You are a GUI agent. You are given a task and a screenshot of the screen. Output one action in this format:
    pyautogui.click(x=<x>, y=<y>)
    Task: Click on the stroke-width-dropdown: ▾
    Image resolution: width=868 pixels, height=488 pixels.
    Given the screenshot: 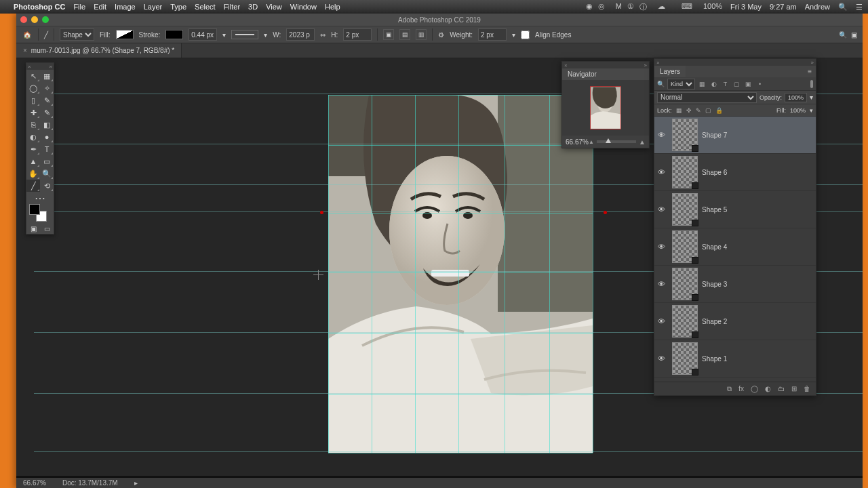 What is the action you would take?
    pyautogui.click(x=224, y=35)
    